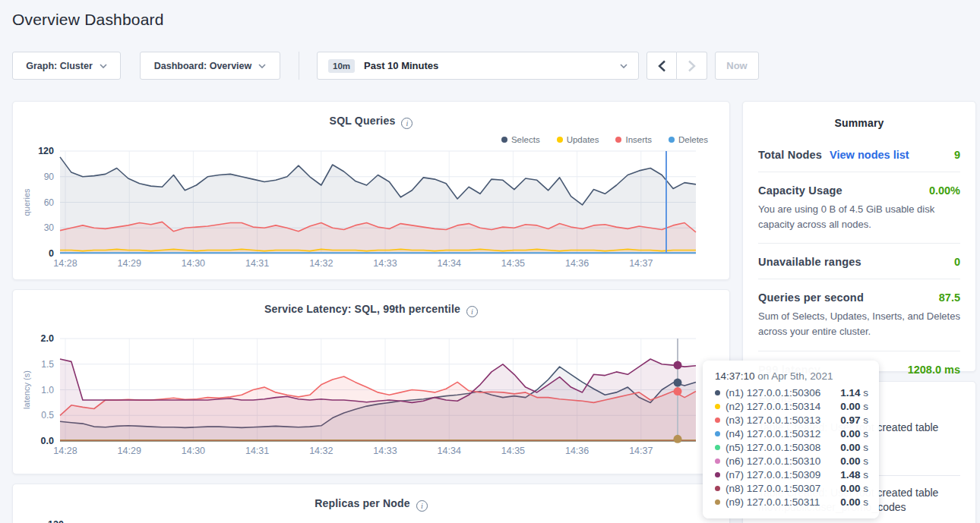 This screenshot has width=980, height=523. What do you see at coordinates (129, 451) in the screenshot?
I see `svg-text: 14:29` at bounding box center [129, 451].